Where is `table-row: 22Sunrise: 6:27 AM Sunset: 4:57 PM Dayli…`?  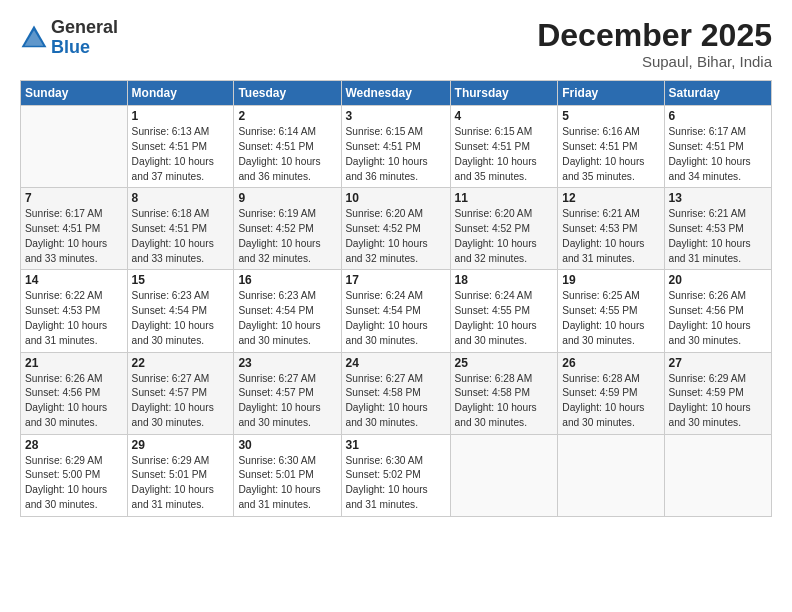
table-row: 22Sunrise: 6:27 AM Sunset: 4:57 PM Dayli… is located at coordinates (180, 393).